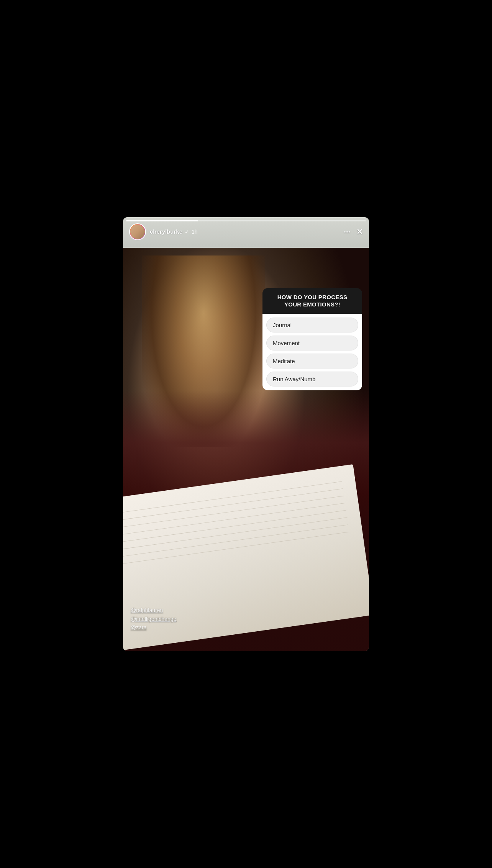 This screenshot has width=492, height=868. What do you see at coordinates (353, 232) in the screenshot?
I see `header-actions: ··· ✕` at bounding box center [353, 232].